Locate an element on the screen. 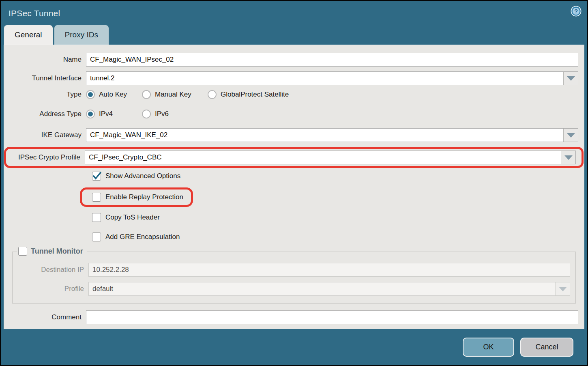  tunnel-interface-select: tunnel.2 is located at coordinates (332, 78).